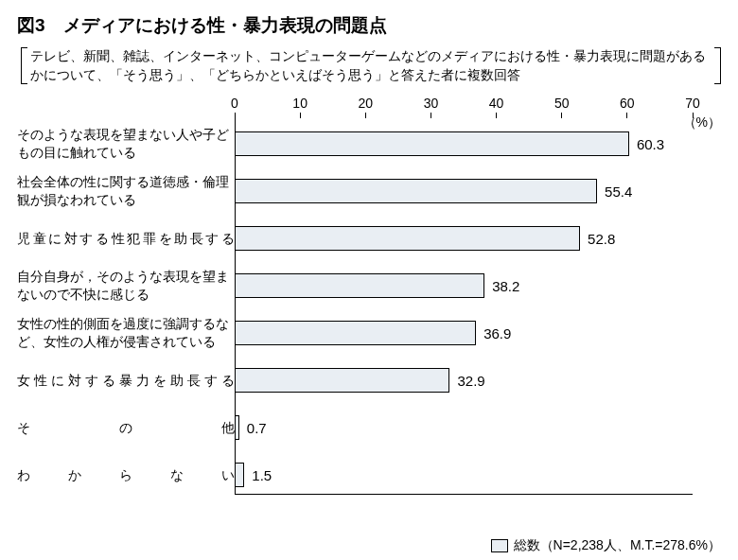  What do you see at coordinates (126, 475) in the screenshot?
I see `category-row: わからない` at bounding box center [126, 475].